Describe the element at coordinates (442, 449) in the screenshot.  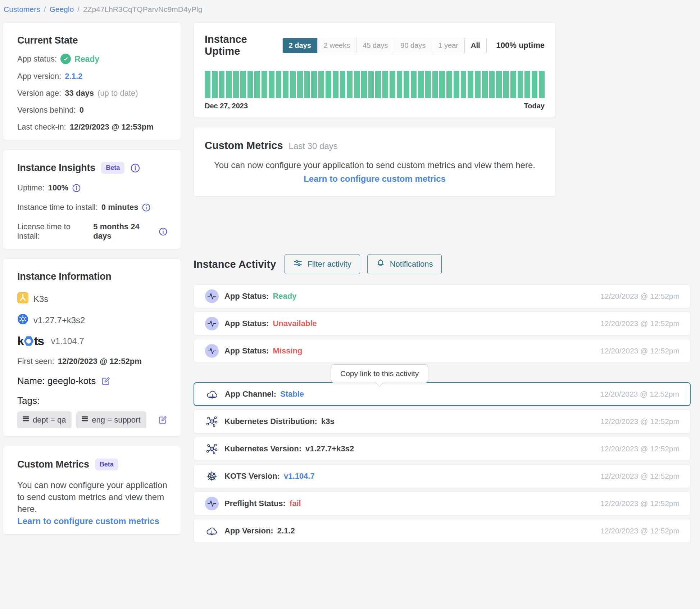
I see `activity-row: Kubernetes Version: v1.27.7+k3s2 12/20/2…` at that location.